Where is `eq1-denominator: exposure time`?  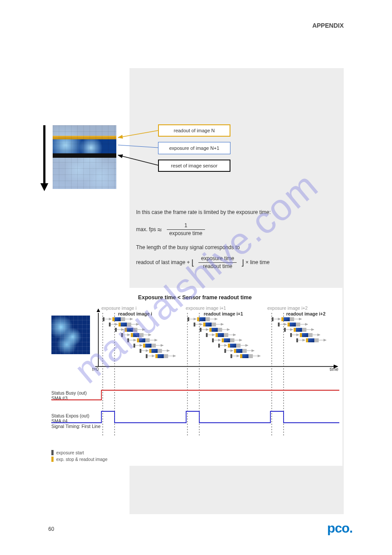 eq1-denominator: exposure time is located at coordinates (186, 234).